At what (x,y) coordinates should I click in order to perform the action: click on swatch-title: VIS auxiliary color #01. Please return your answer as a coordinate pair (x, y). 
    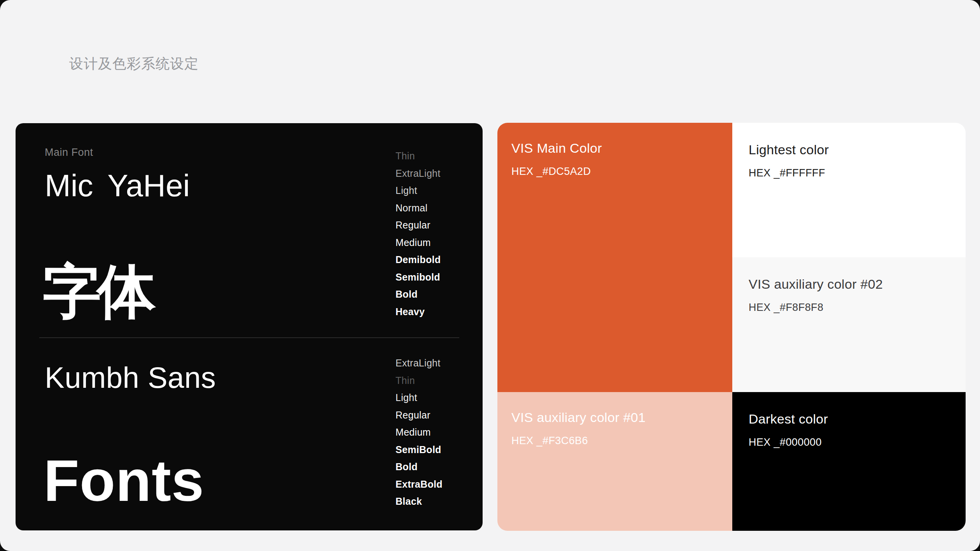
    Looking at the image, I should click on (616, 417).